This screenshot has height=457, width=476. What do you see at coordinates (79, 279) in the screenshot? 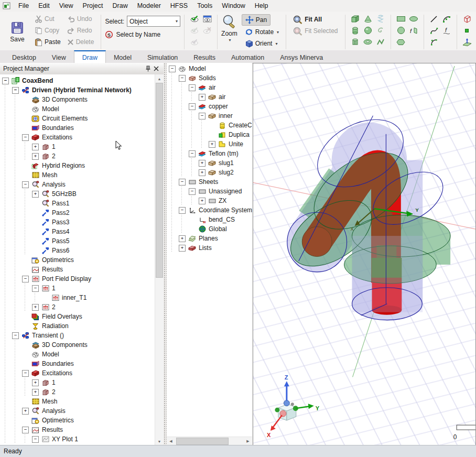
I see `tree-item: −Port Field Display` at bounding box center [79, 279].